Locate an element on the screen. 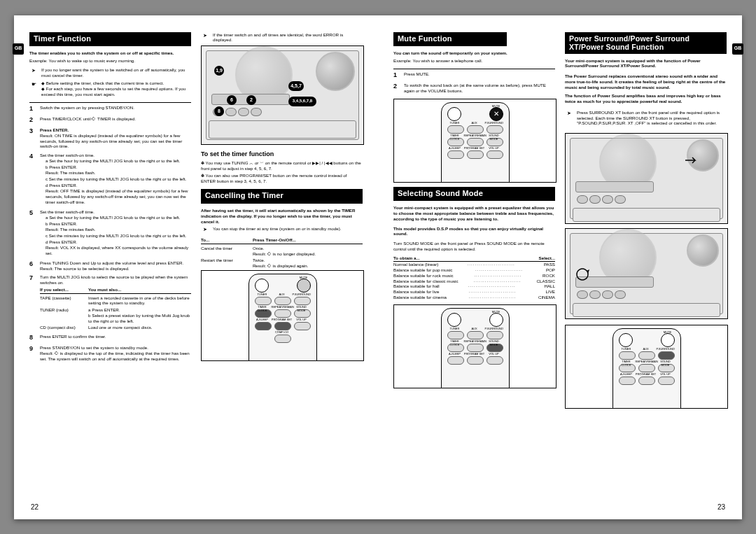  mute-step-2: To switch the sound back on (at the same… is located at coordinates (479, 88).